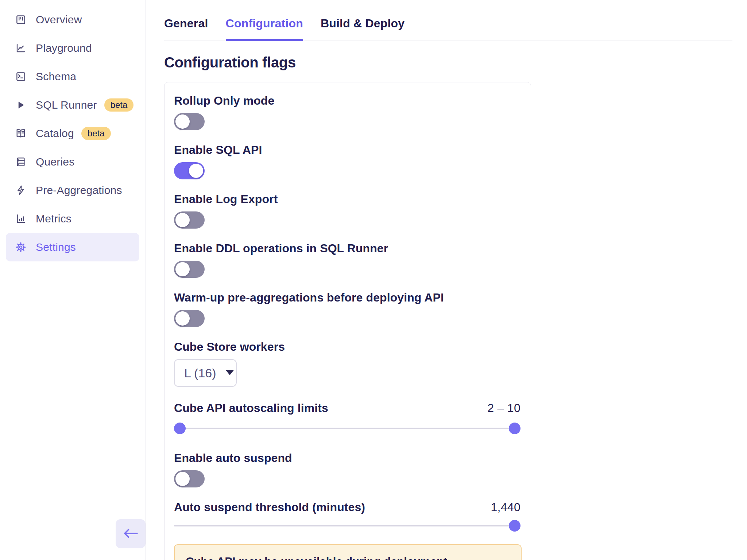 Image resolution: width=747 pixels, height=560 pixels. I want to click on sidebar-nav: Overview Playground Schema SQL Runner, so click(73, 131).